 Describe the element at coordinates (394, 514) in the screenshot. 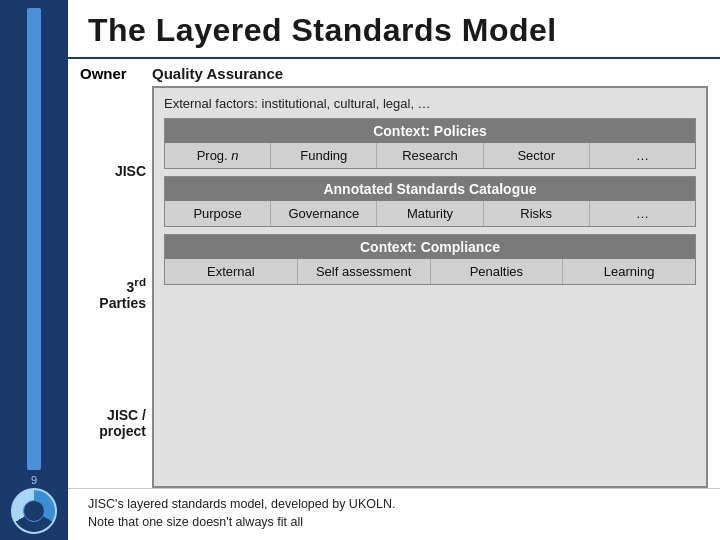

I see `footer: JISC's layered standards model, develope…` at that location.